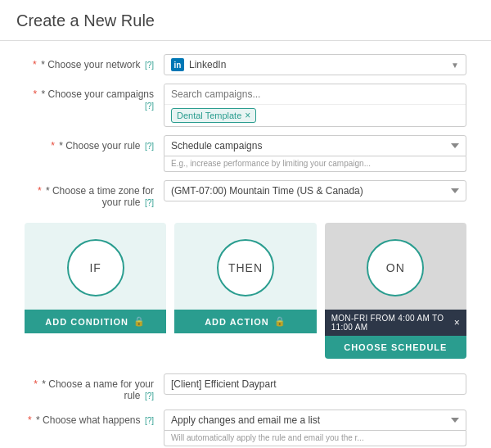 Image resolution: width=491 pixels, height=448 pixels. What do you see at coordinates (100, 146) in the screenshot?
I see `rule-label-text: * Choose your rule` at bounding box center [100, 146].